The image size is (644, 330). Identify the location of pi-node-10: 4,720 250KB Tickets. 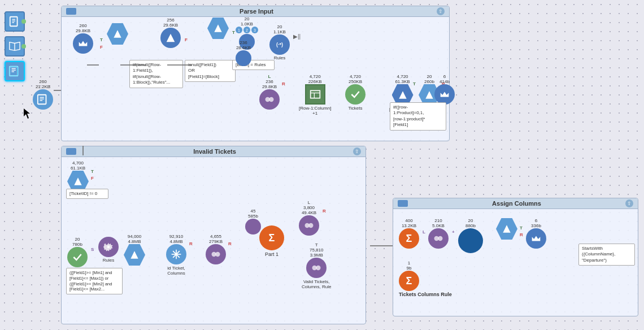
(355, 93).